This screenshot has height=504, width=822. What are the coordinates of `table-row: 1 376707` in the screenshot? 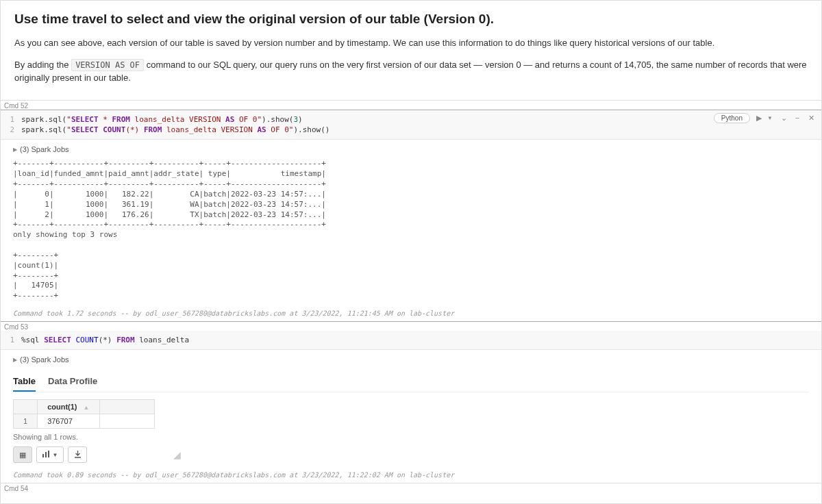 It's located at (84, 422).